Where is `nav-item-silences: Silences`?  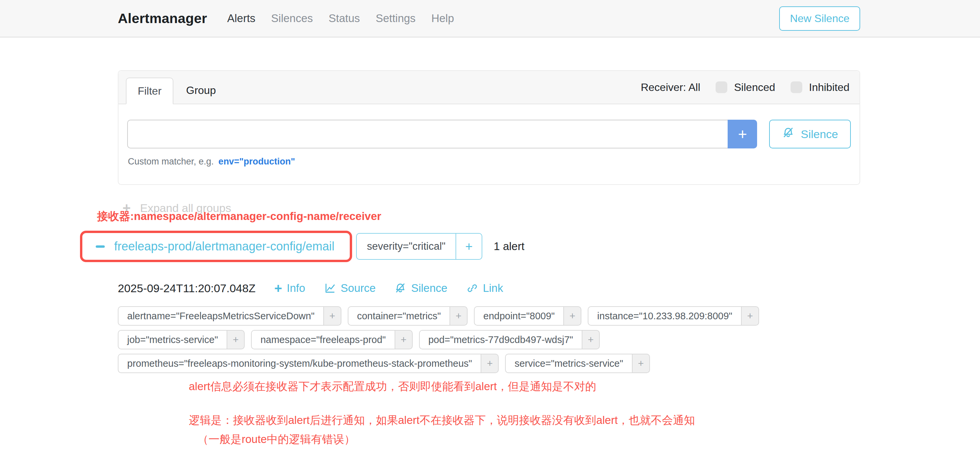
nav-item-silences: Silences is located at coordinates (292, 18).